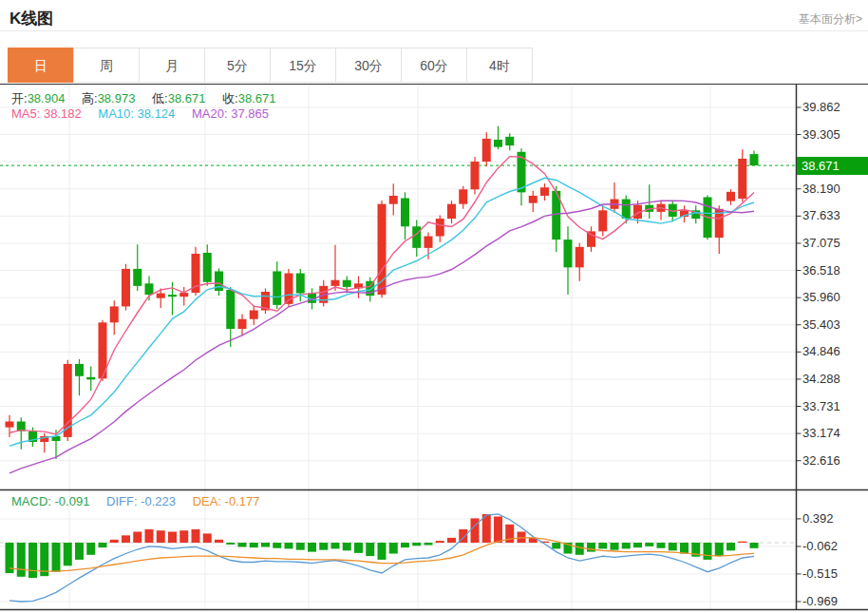  I want to click on macd-legend: MACD: -0.091 DIFF: -0.223 DEA: -0.177, so click(135, 502).